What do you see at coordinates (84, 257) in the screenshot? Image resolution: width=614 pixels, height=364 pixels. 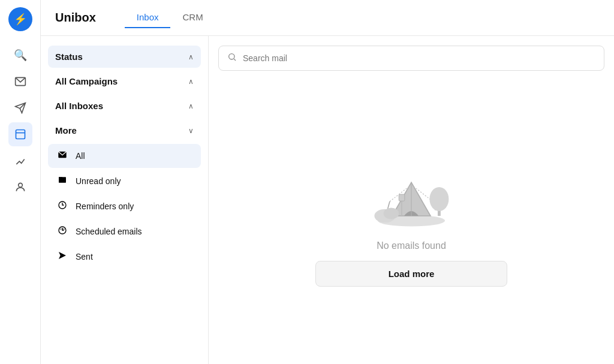 I see `sent-label: Sent` at bounding box center [84, 257].